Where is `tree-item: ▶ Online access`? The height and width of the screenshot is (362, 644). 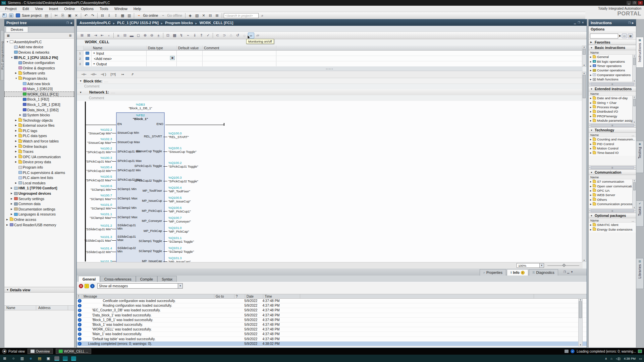 tree-item: ▶ Online access is located at coordinates (39, 220).